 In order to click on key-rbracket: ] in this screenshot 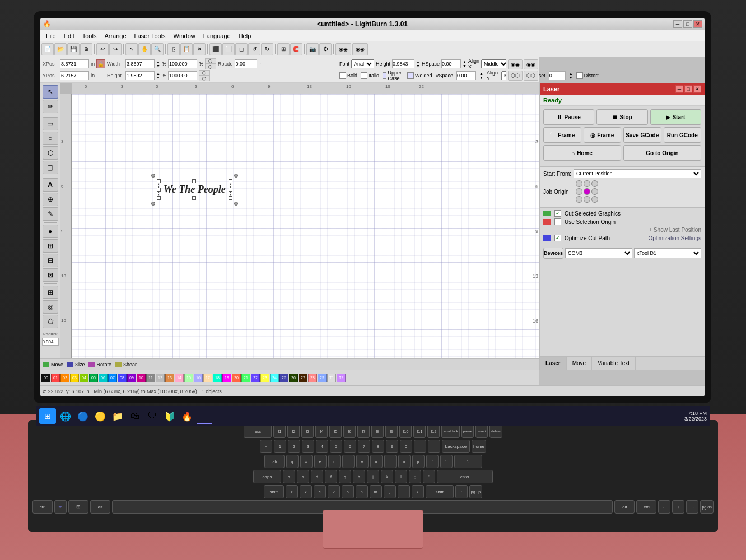, I will do `click(446, 461)`.